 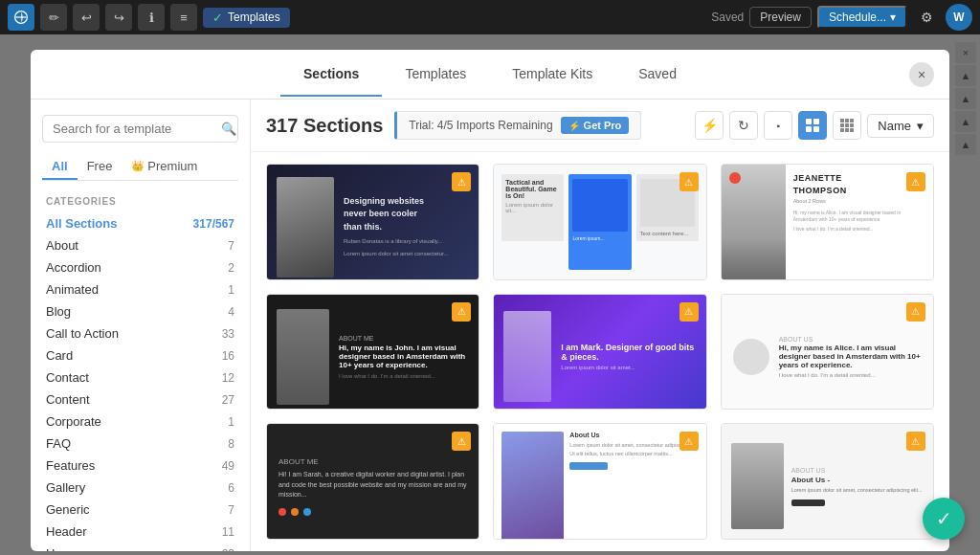 What do you see at coordinates (599, 482) in the screenshot?
I see `template-preview: About Us Lorem ipsum dolor sit amet, con…` at bounding box center [599, 482].